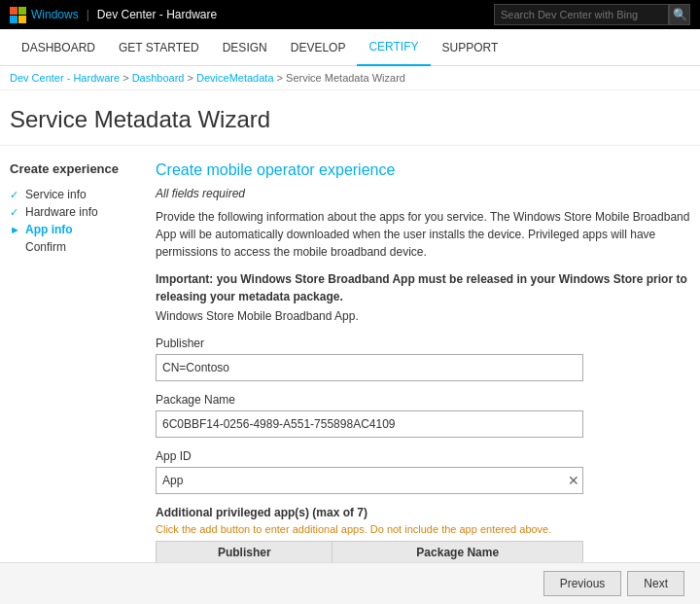  Describe the element at coordinates (73, 195) in the screenshot. I see `sidebar-item-service-info: ✓ Service info` at that location.